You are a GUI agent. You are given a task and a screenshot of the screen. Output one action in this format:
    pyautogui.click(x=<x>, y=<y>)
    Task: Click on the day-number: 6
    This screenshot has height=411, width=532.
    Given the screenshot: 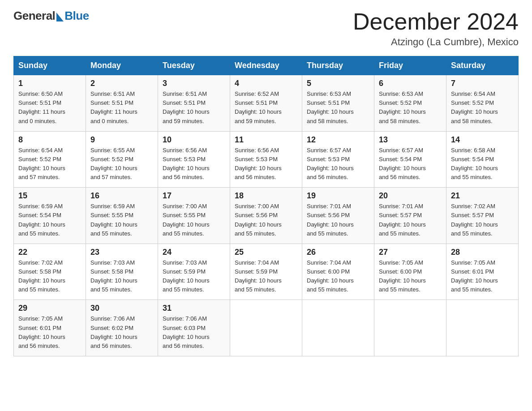 What is the action you would take?
    pyautogui.click(x=410, y=83)
    